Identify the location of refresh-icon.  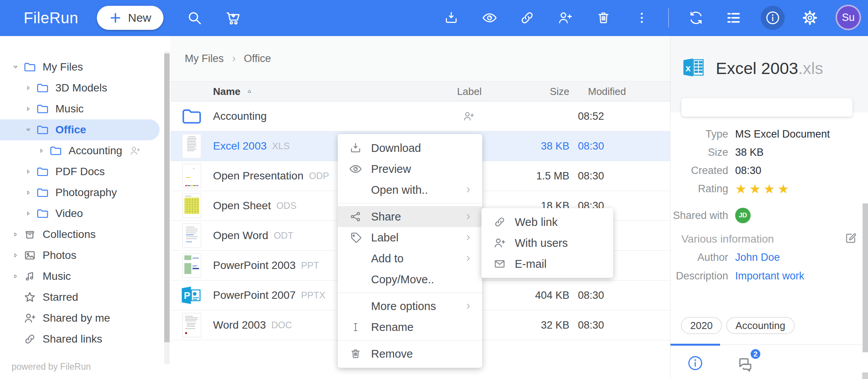
(696, 18).